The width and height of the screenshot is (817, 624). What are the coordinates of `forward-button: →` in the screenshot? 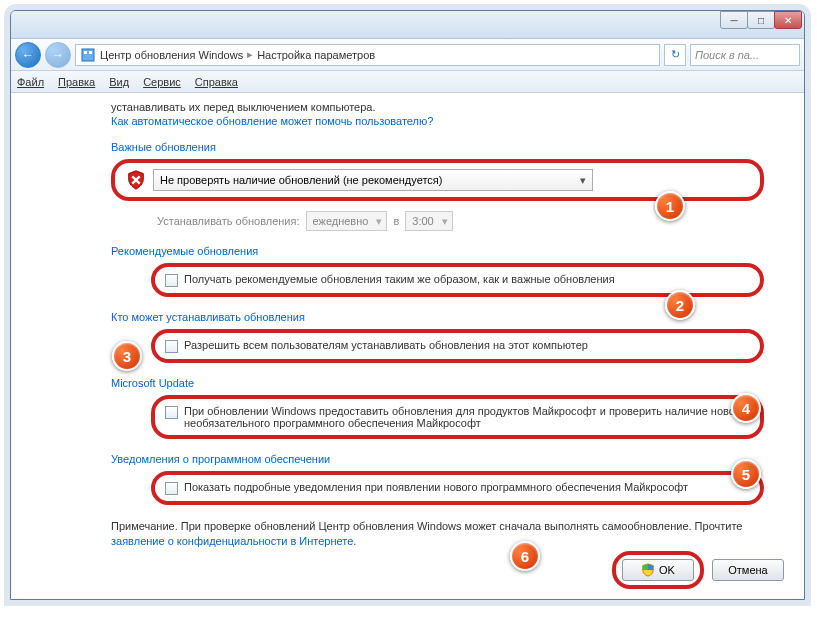 It's located at (58, 55).